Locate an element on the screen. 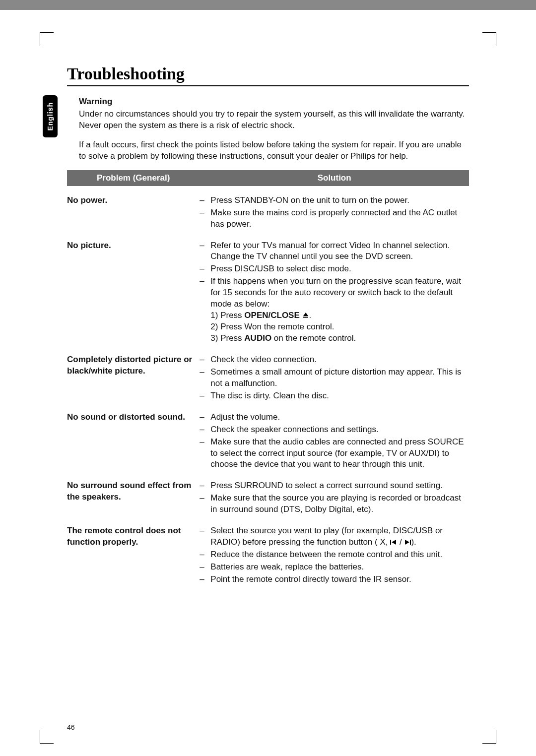  solution-list: Select the source you want to play (for … is located at coordinates (335, 556).